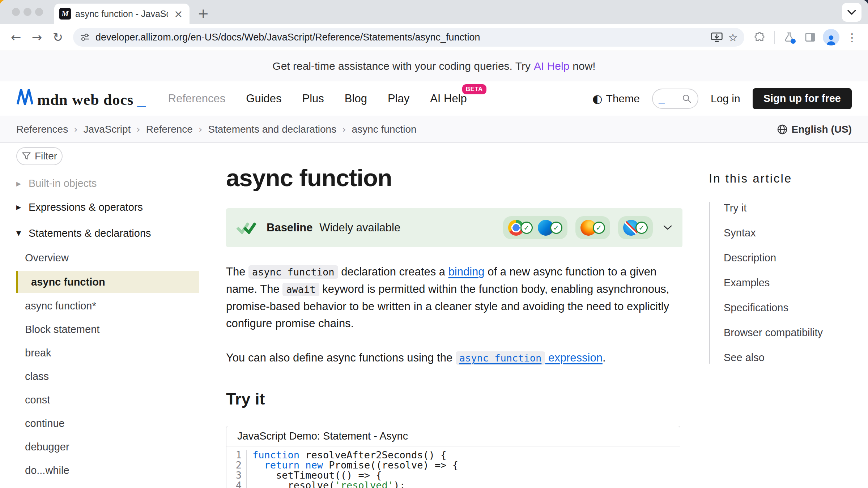 The image size is (868, 488). I want to click on language-switcher: English (US), so click(814, 129).